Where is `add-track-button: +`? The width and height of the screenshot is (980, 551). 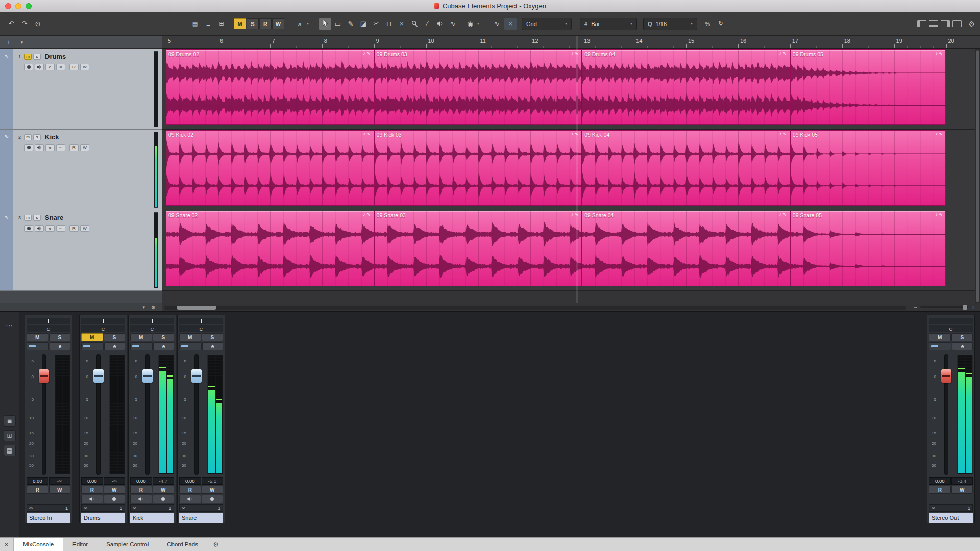 add-track-button: + is located at coordinates (9, 42).